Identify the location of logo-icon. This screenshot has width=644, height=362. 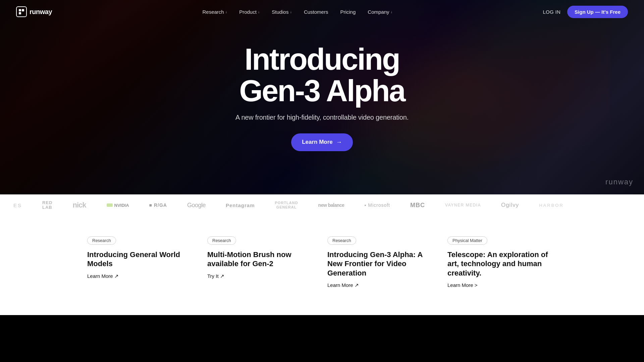
(21, 12).